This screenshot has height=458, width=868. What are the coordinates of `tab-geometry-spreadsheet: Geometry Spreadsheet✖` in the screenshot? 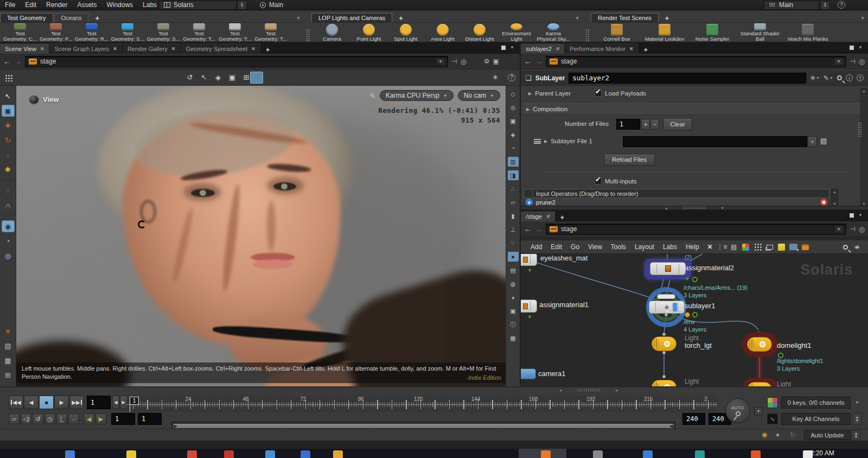 It's located at (220, 49).